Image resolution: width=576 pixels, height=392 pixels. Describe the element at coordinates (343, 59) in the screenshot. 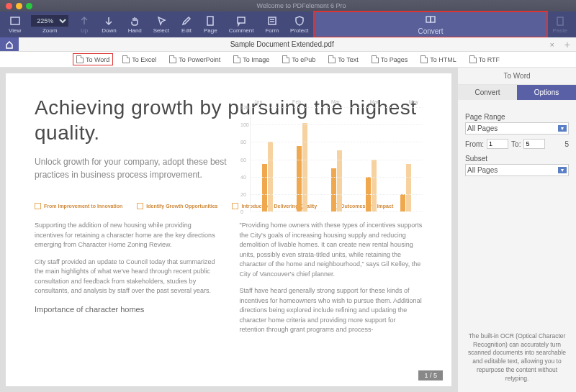

I see `to-text-button: To Text` at that location.